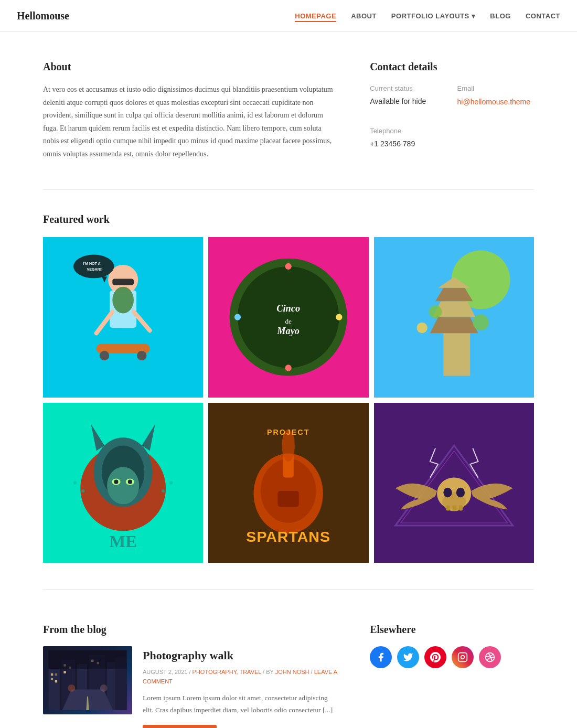 The image size is (577, 728). I want to click on email-link: hi@hellomouse.theme, so click(494, 102).